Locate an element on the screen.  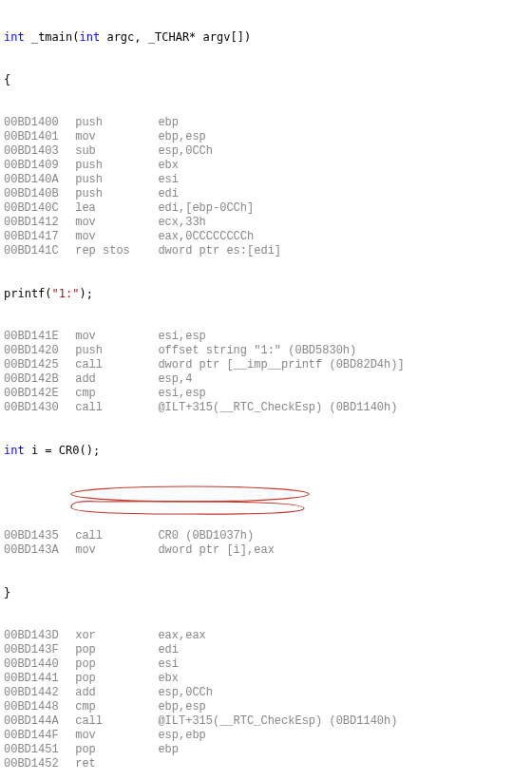
source-line-printf: printf("1:"); is located at coordinates (266, 295).